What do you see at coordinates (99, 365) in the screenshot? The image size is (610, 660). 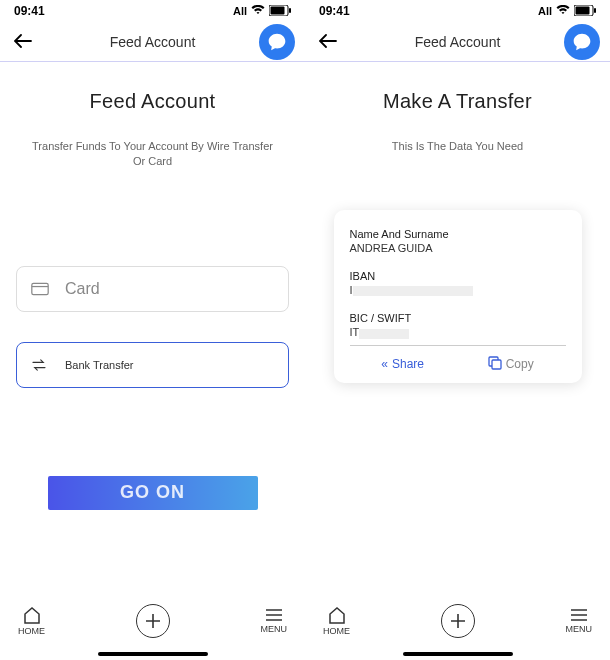 I see `option-bank-label: Bank Transfer` at bounding box center [99, 365].